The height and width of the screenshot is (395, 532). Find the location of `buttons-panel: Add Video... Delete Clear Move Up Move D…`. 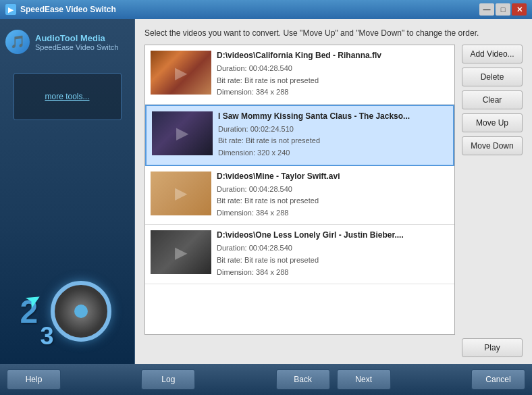

buttons-panel: Add Video... Delete Clear Move Up Move D… is located at coordinates (492, 201).